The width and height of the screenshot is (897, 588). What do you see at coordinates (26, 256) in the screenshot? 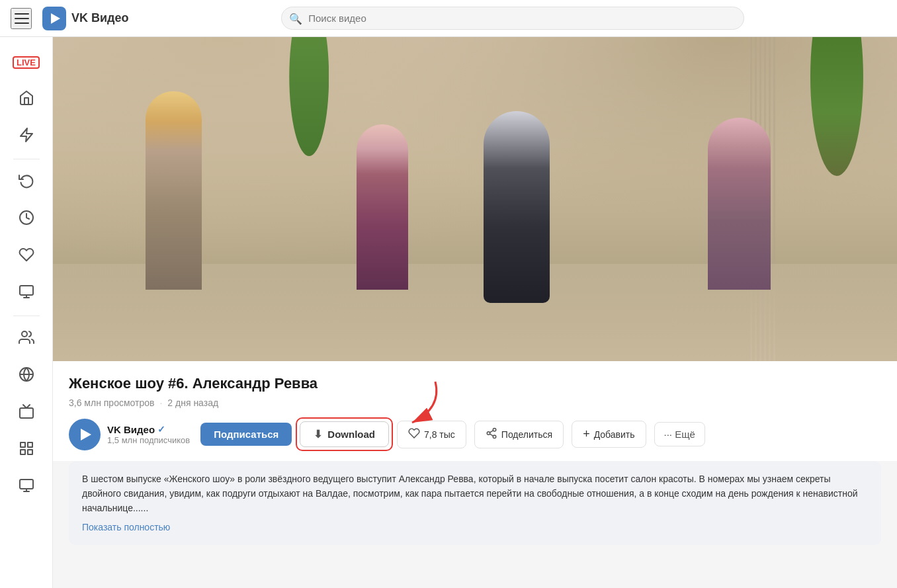
I see `favorites-icon` at bounding box center [26, 256].